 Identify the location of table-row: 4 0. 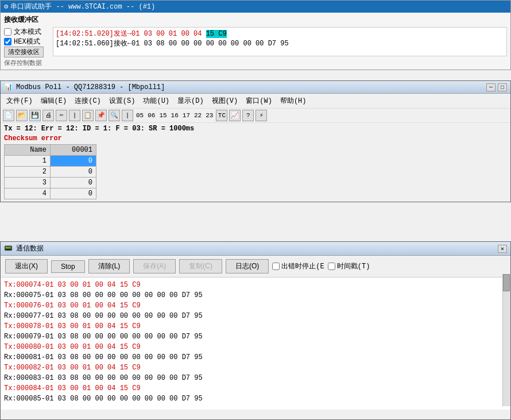
(51, 194).